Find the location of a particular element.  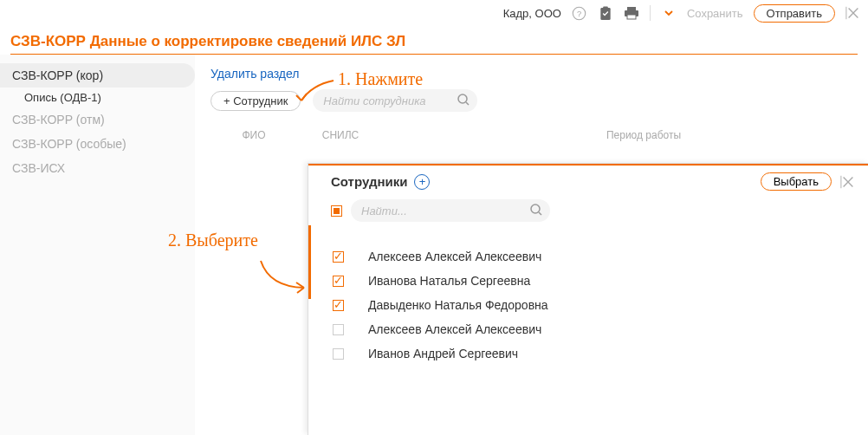

sidebar-item-szvkorr-otm: СЗВ-КОРР (отм) is located at coordinates (97, 120).